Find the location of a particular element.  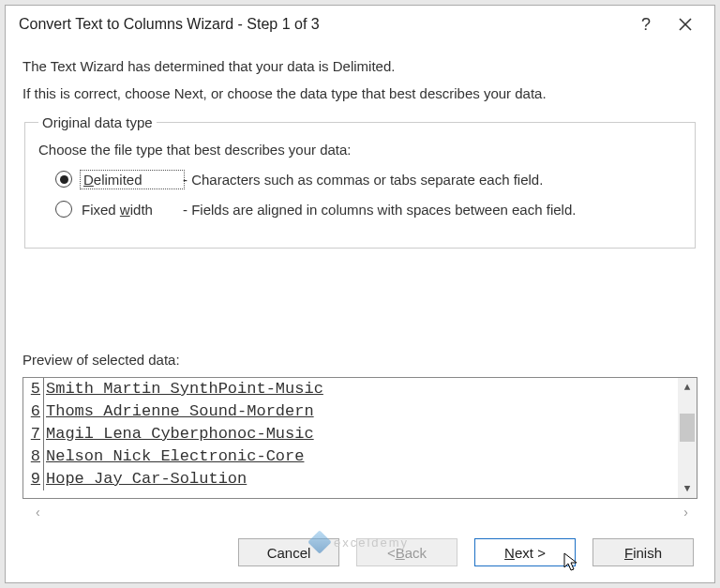

scroll-right-icon: › is located at coordinates (686, 512).